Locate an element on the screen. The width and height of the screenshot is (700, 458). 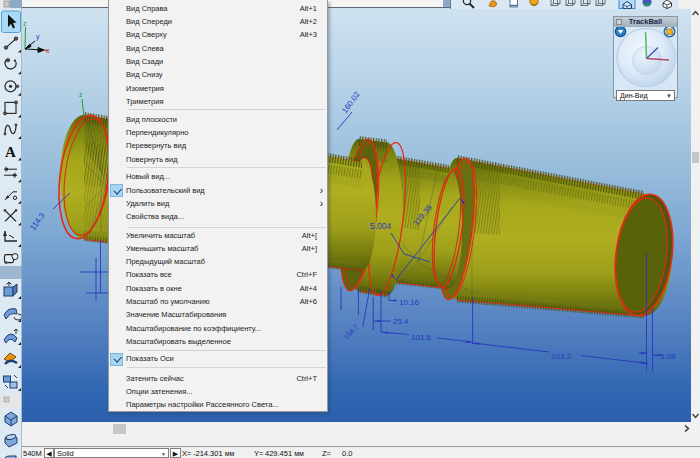
svg-text: 114.3 is located at coordinates (38, 222).